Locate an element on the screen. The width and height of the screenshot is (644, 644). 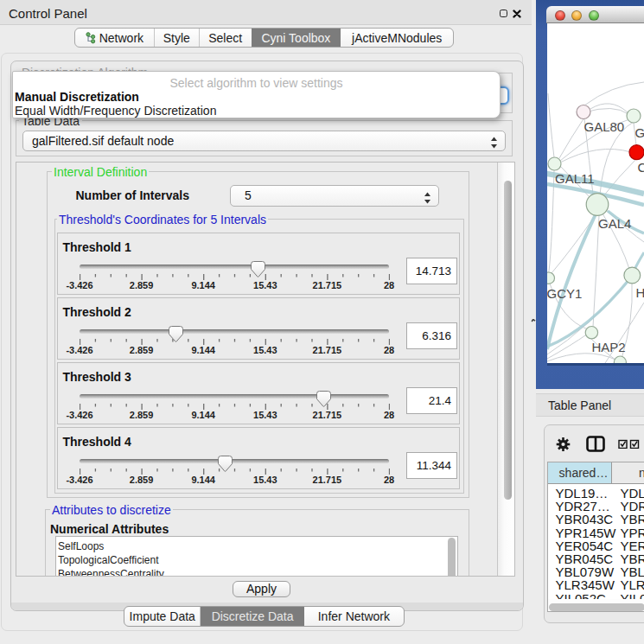
svg-text: GAL80 is located at coordinates (605, 126).